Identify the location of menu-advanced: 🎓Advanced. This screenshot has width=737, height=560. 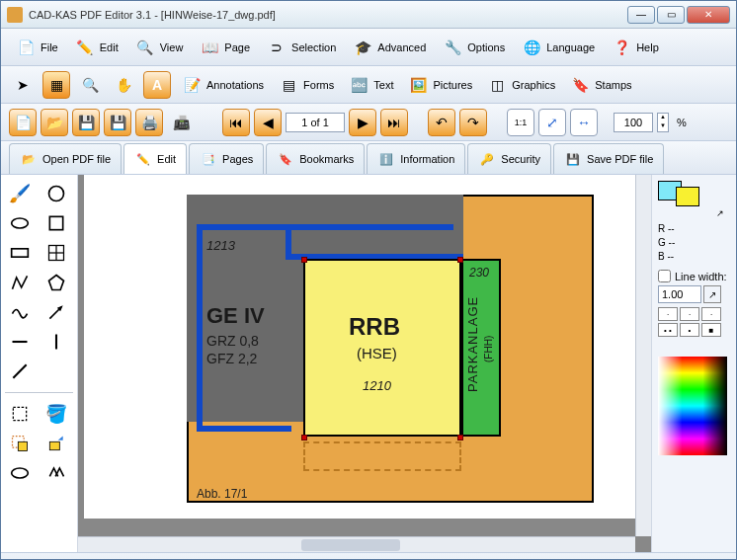
(389, 47).